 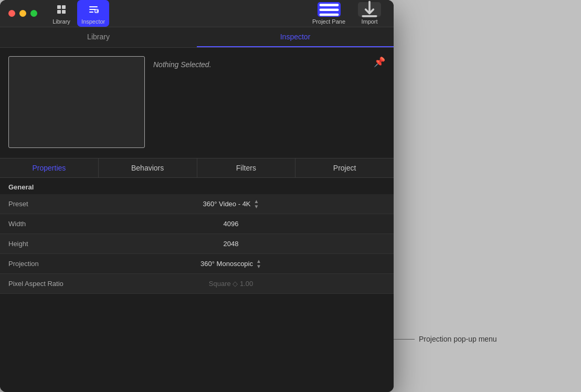 What do you see at coordinates (197, 264) in the screenshot?
I see `projection-row: Projection 360° Monoscopic ▲ ▼` at bounding box center [197, 264].